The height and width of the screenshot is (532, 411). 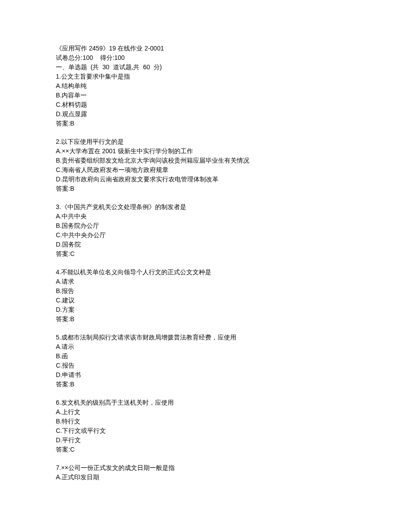 What do you see at coordinates (206, 347) in the screenshot?
I see `question-option: A.请示` at bounding box center [206, 347].